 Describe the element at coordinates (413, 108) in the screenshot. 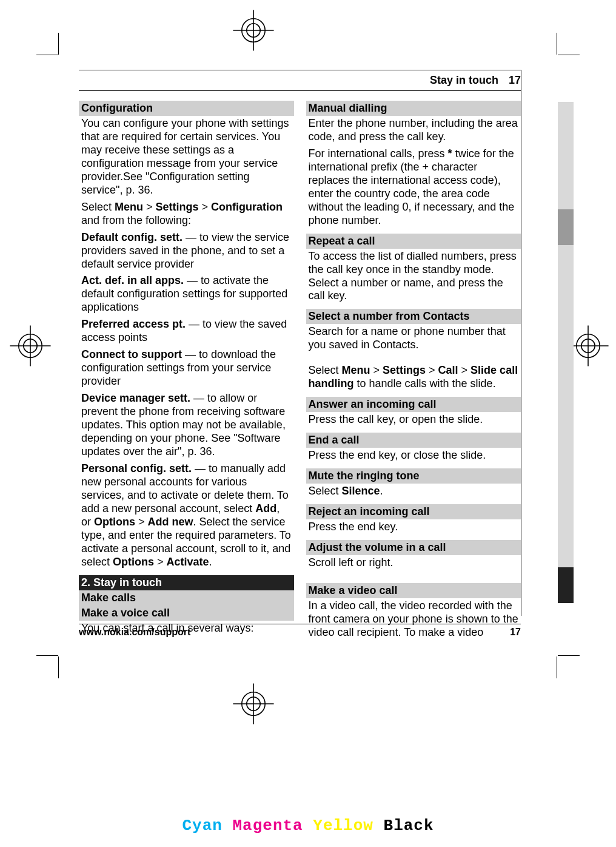

I see `manual-dialling-heading: Manual dialling` at that location.